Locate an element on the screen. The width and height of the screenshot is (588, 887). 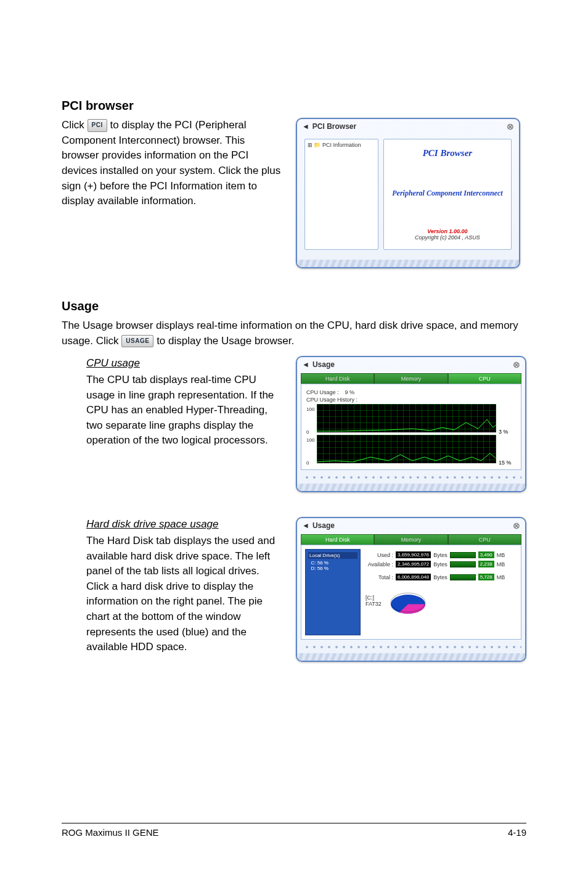
pci-browser-thumbnail: ◄ PCI Browser ⊗ ⊞ 📁 PCI Information PCI … is located at coordinates (408, 193).